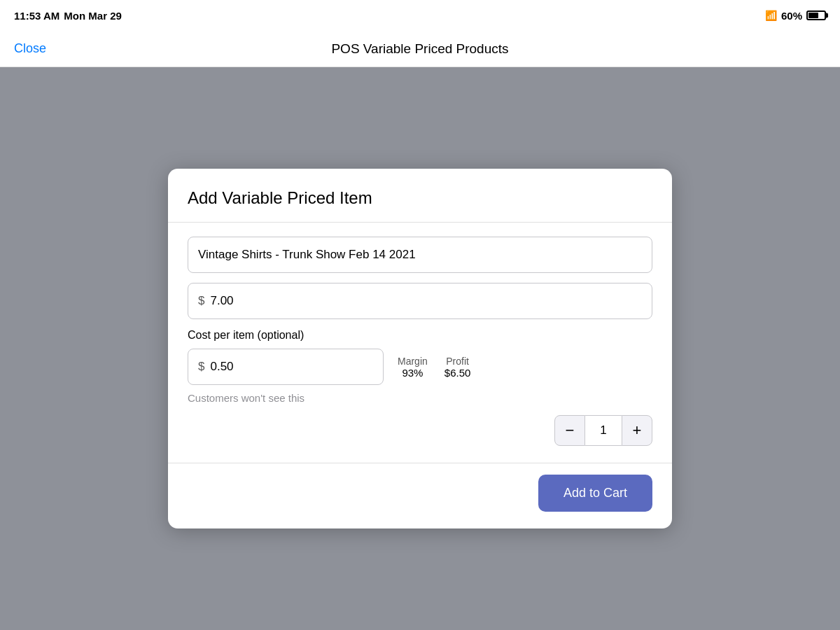 The image size is (840, 630). What do you see at coordinates (792, 15) in the screenshot?
I see `battery-percent: 60%` at bounding box center [792, 15].